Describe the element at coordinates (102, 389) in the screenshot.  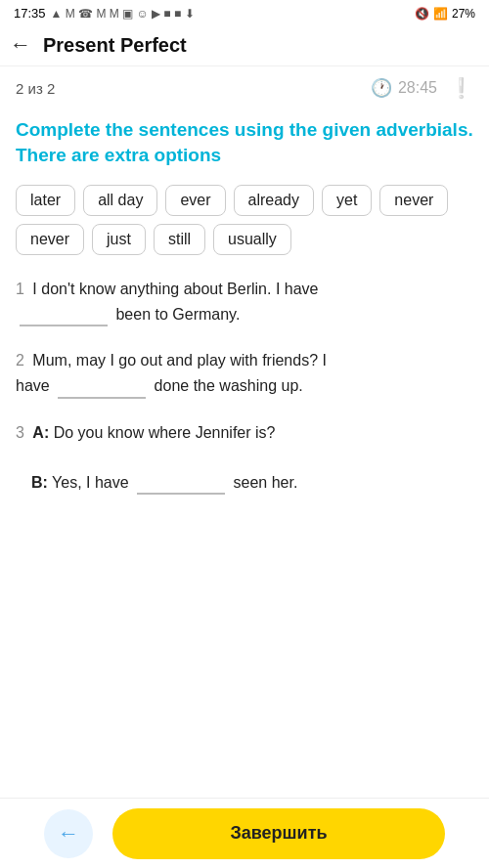
I see `question-2-blank` at that location.